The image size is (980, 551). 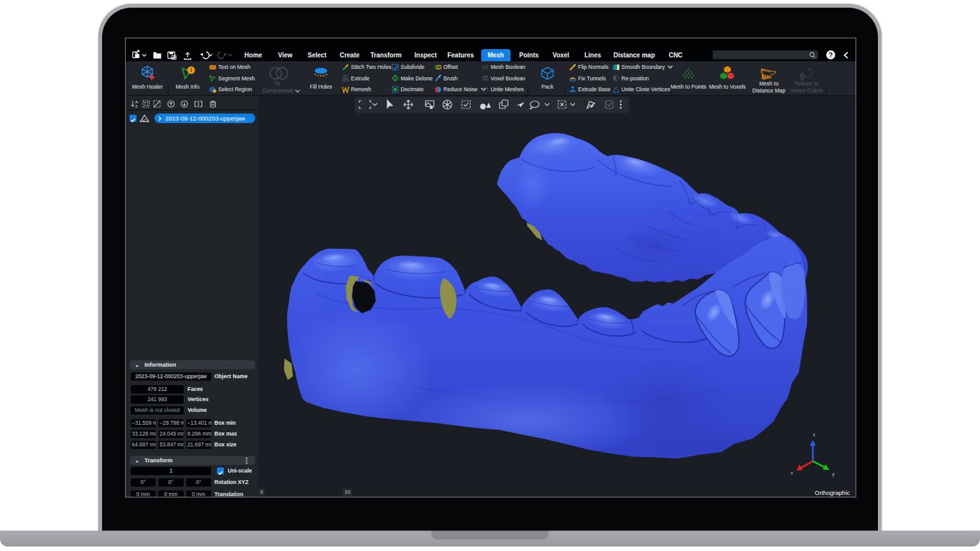 I want to click on svg-text: A, so click(x=137, y=102).